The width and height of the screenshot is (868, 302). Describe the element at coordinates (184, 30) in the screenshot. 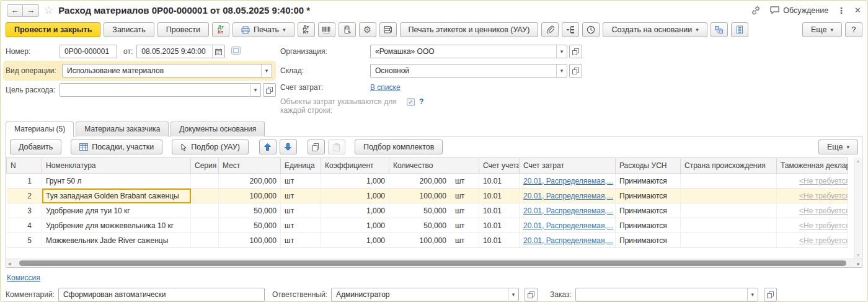

I see `post-button: Провести` at that location.